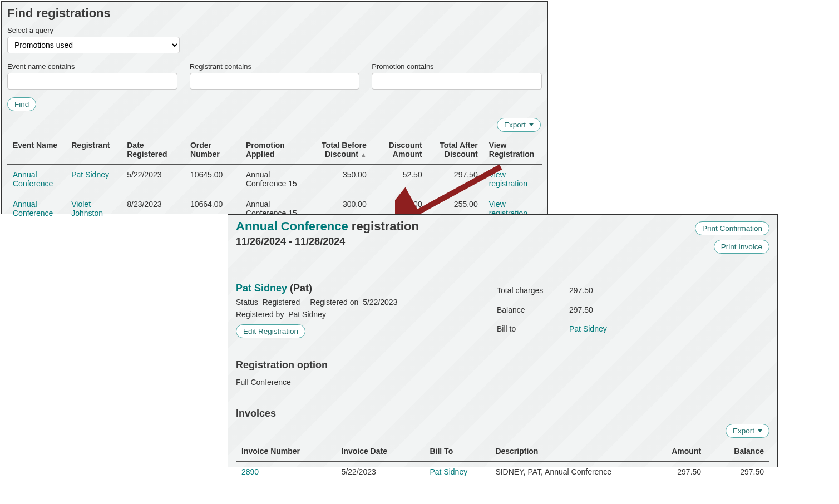 The width and height of the screenshot is (839, 504). Describe the element at coordinates (738, 472) in the screenshot. I see `cell-balance: 297.50` at that location.